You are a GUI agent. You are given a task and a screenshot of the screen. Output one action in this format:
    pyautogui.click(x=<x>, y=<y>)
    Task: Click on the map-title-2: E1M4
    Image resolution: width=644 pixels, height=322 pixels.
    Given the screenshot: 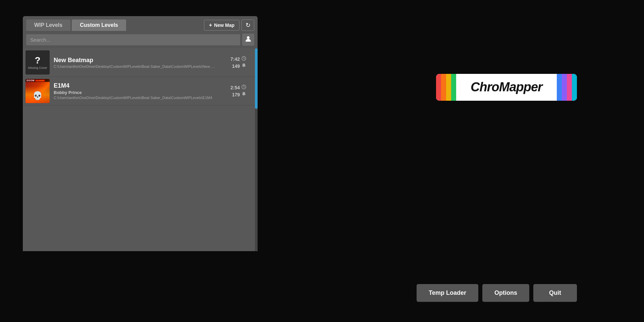 What is the action you would take?
    pyautogui.click(x=140, y=86)
    